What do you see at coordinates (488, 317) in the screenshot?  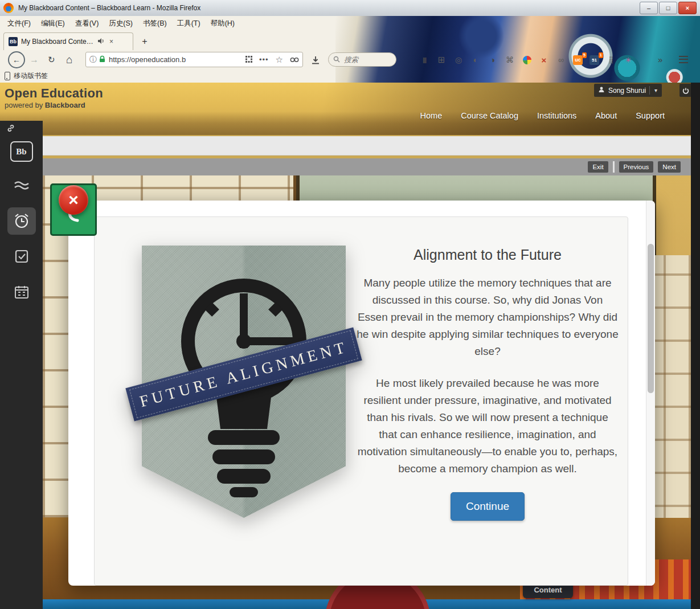 I see `slide-paragraph-1: Many people utilize the memory technique…` at bounding box center [488, 317].